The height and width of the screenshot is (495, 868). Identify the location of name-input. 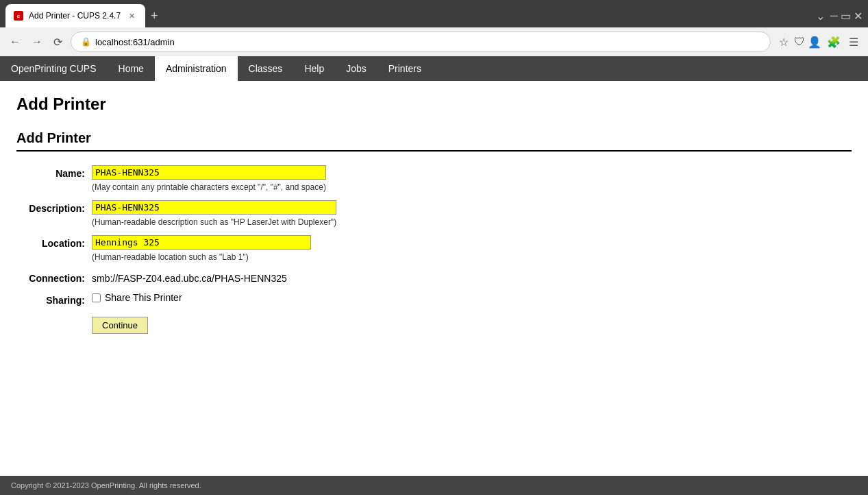
(209, 173).